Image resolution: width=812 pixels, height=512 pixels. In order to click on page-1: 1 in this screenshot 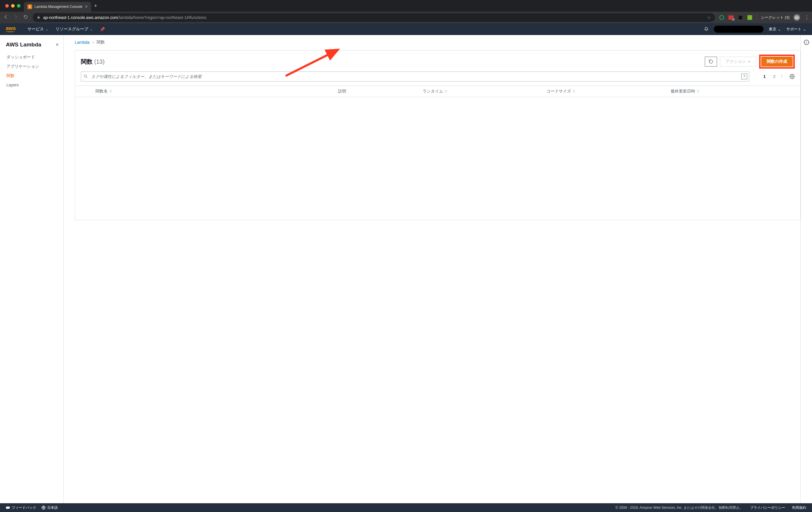, I will do `click(764, 77)`.